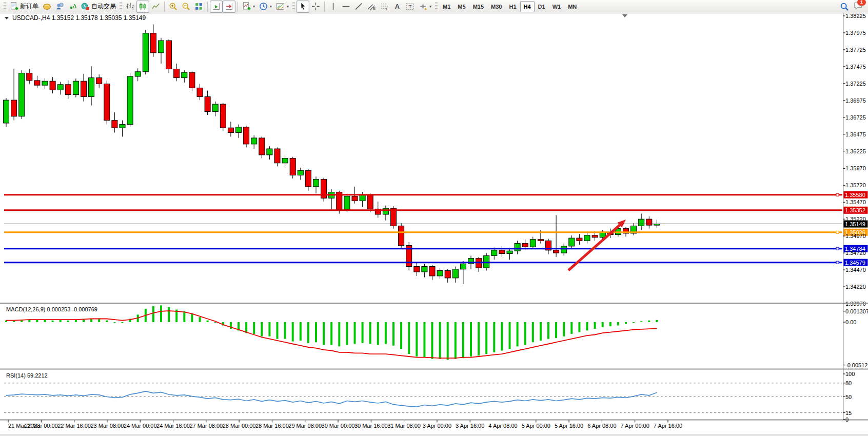  I want to click on chart-shift-button, so click(229, 7).